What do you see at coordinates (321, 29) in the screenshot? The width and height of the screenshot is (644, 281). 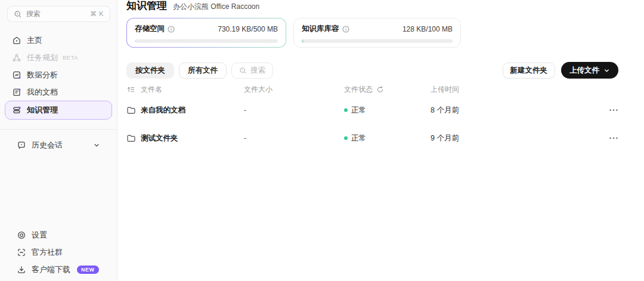 I see `card-title: 知识库库容` at bounding box center [321, 29].